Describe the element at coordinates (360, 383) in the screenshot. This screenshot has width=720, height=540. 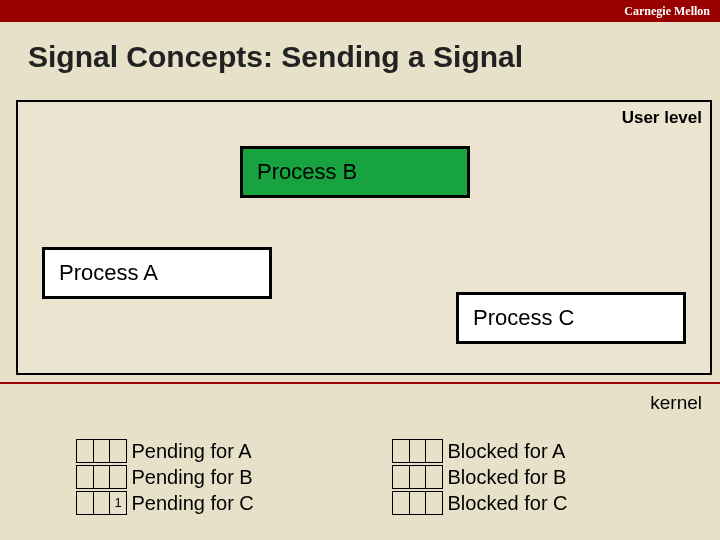
I see `kernel-divider` at that location.